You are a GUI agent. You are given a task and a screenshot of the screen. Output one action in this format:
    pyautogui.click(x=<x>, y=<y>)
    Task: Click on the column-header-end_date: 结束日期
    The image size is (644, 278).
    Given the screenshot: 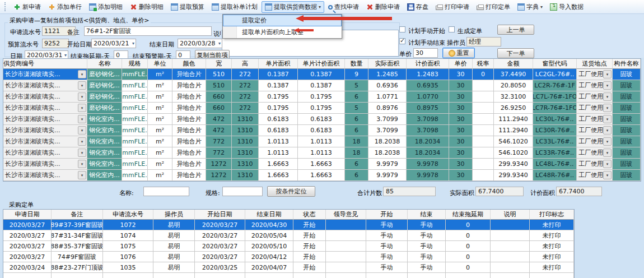 What is the action you would take?
    pyautogui.click(x=269, y=215)
    